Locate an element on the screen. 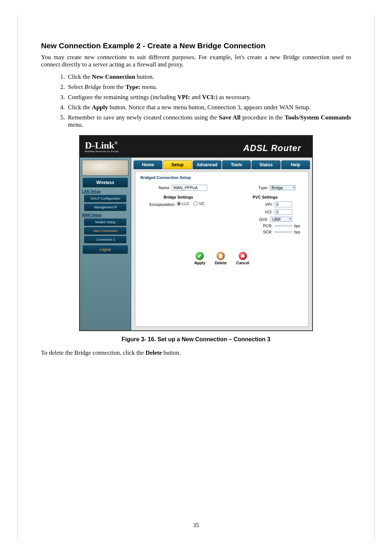 Image resolution: width=392 pixels, height=554 pixels. name-input: WAN_PPPoA is located at coordinates (189, 188).